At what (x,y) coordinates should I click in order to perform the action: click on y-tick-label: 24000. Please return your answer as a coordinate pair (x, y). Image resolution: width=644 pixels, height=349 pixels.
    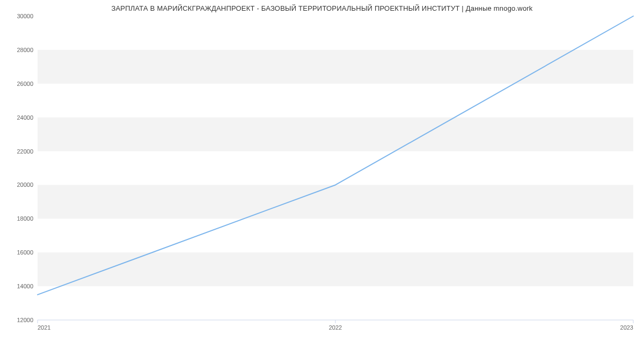
    Looking at the image, I should click on (25, 118).